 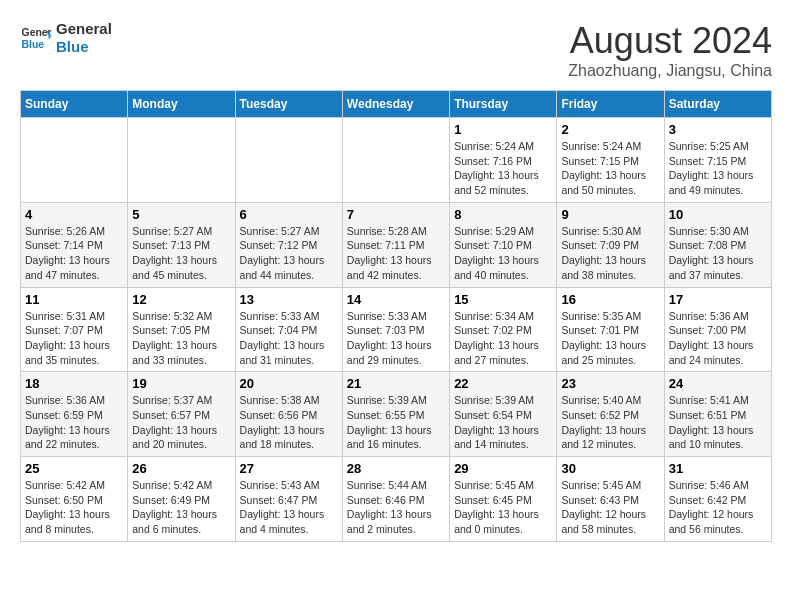 I want to click on week-row-2: 4Sunrise: 5:26 AM Sunset: 7:14 PM Daylig…, so click(x=396, y=244).